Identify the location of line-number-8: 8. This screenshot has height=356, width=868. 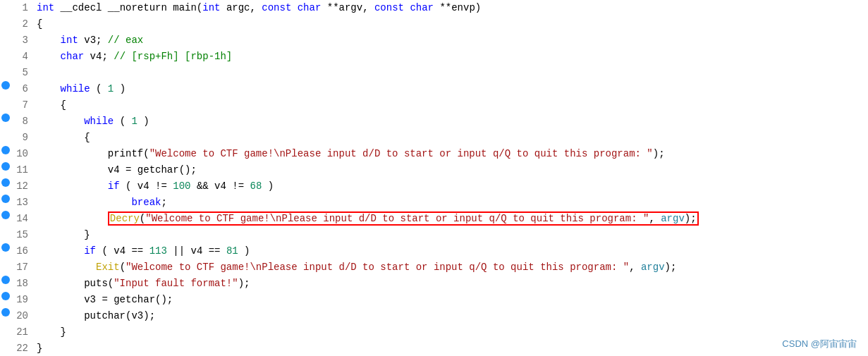
(23, 121).